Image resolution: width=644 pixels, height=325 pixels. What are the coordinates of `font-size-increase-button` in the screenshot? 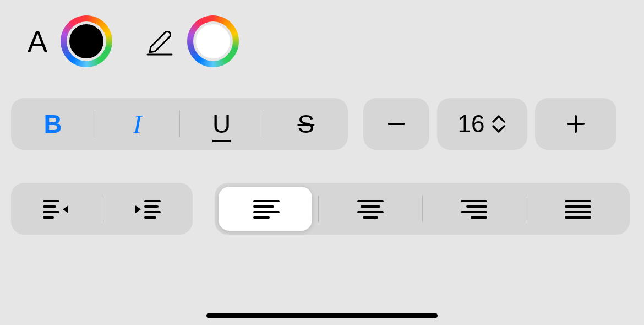 It's located at (576, 124).